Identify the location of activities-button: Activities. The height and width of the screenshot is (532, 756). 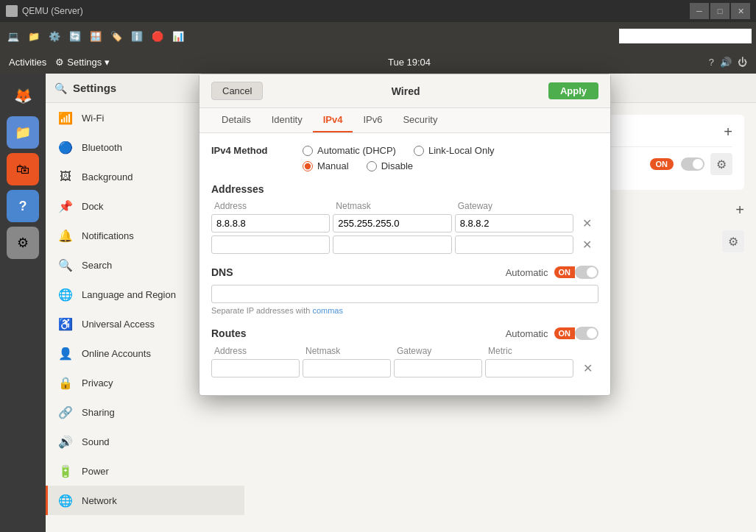
(28, 62).